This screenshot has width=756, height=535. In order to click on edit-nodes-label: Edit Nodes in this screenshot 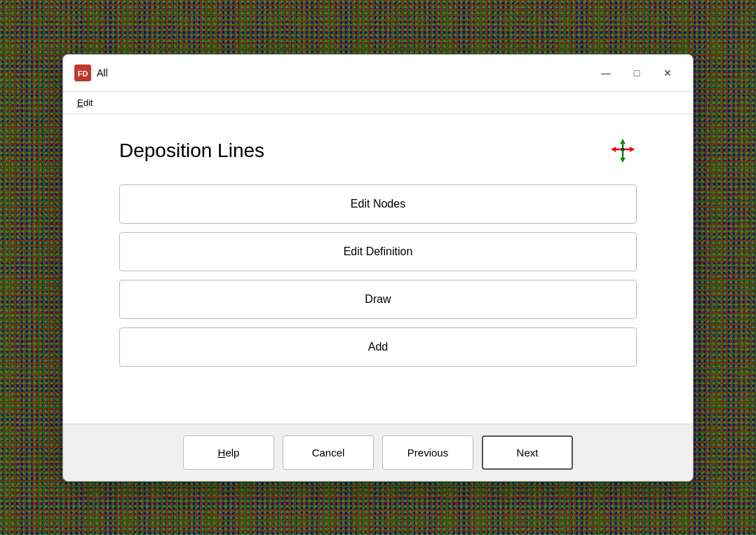, I will do `click(378, 203)`.